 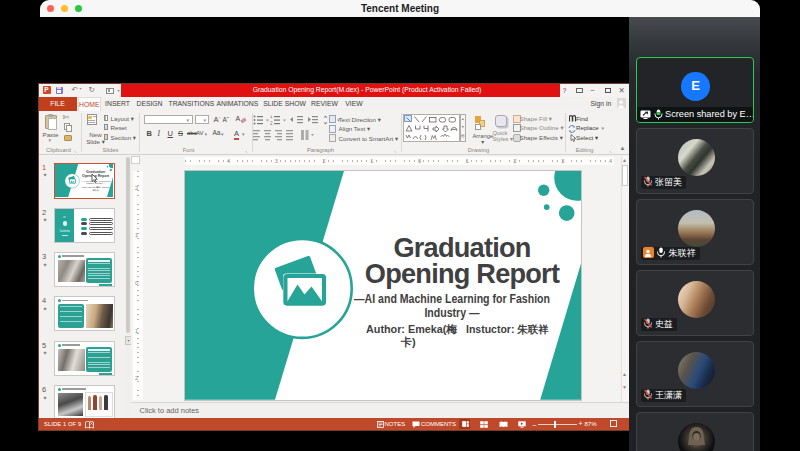 What do you see at coordinates (272, 124) in the screenshot?
I see `svg-text: 2` at bounding box center [272, 124].